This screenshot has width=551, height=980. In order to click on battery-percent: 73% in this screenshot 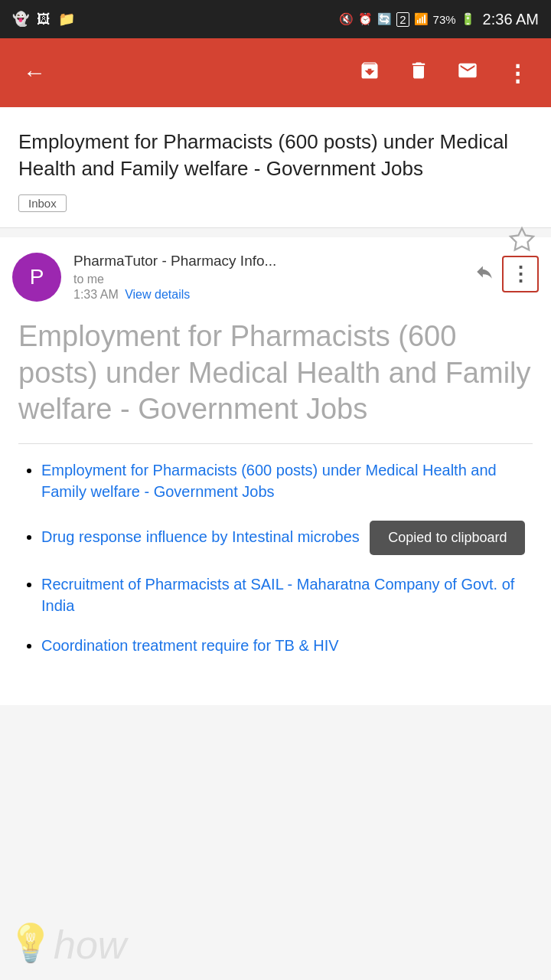, I will do `click(445, 20)`.